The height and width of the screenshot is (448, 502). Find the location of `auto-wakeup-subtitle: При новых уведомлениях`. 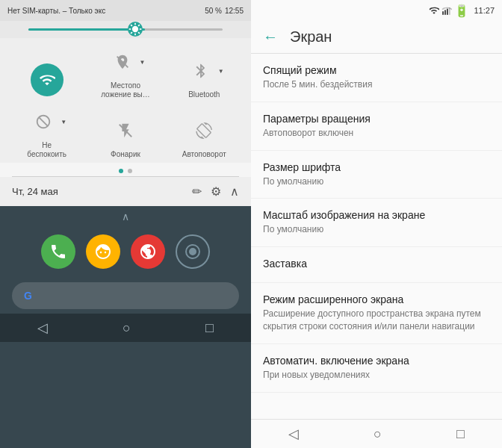

auto-wakeup-subtitle: При новых уведомлениях is located at coordinates (376, 375).